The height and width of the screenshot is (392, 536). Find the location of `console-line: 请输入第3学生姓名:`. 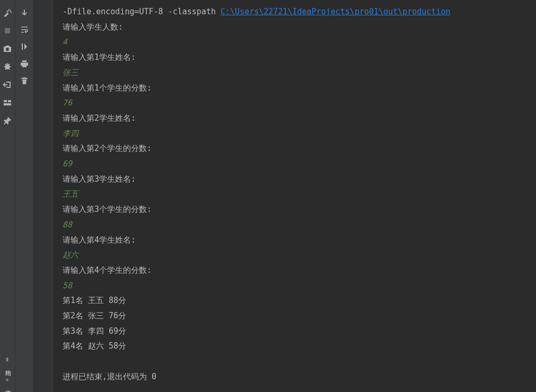

console-line: 请输入第3学生姓名: is located at coordinates (295, 179).